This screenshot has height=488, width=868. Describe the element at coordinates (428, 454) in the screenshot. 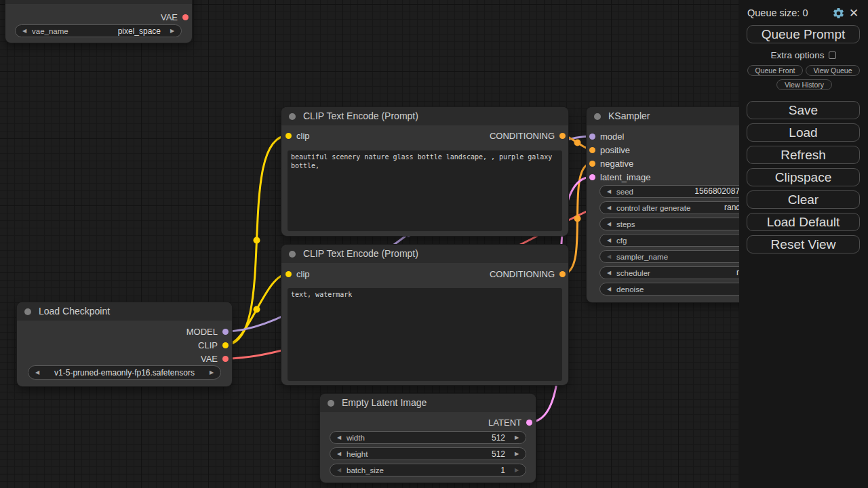

I see `height-widget: ◀ height 512 ▶` at that location.